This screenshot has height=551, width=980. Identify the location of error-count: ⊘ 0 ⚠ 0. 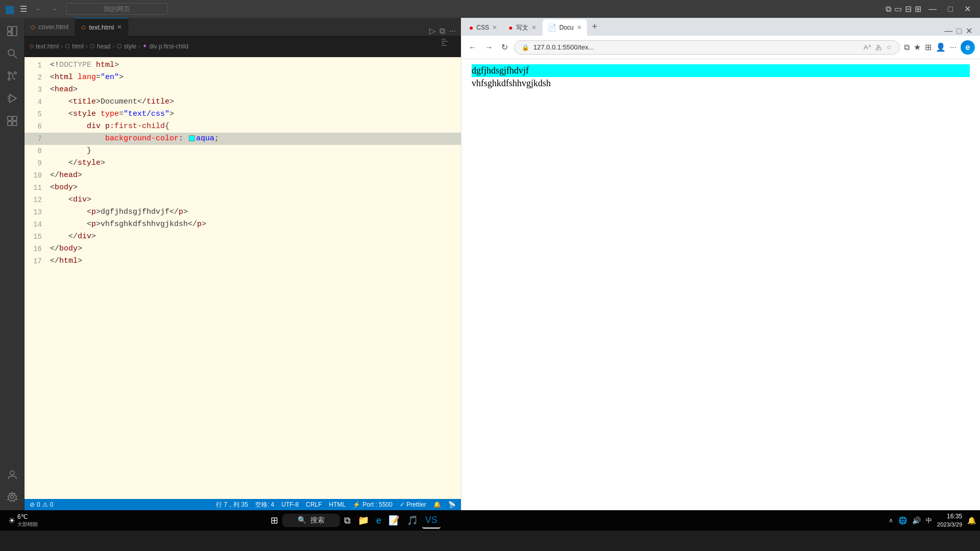
(41, 505).